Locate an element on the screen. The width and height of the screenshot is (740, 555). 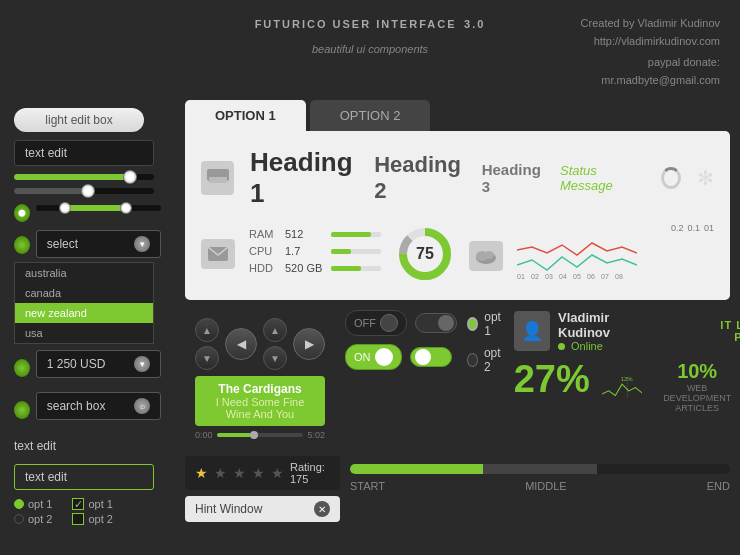
opt1-label: opt 1 is located at coordinates (40, 504).